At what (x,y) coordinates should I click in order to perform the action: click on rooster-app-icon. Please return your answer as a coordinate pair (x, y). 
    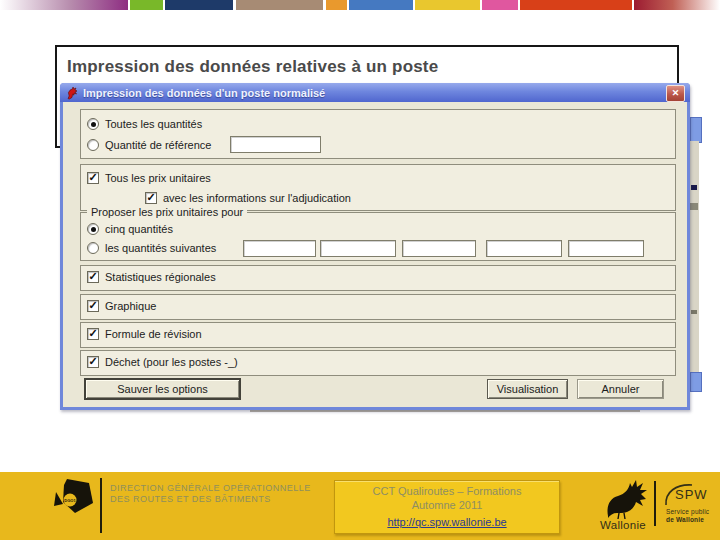
    Looking at the image, I should click on (72, 93).